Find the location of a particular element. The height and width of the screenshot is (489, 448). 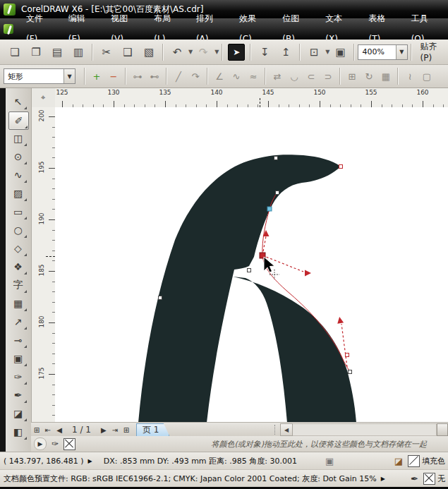

profile-expander-icon: ▶ is located at coordinates (383, 478).